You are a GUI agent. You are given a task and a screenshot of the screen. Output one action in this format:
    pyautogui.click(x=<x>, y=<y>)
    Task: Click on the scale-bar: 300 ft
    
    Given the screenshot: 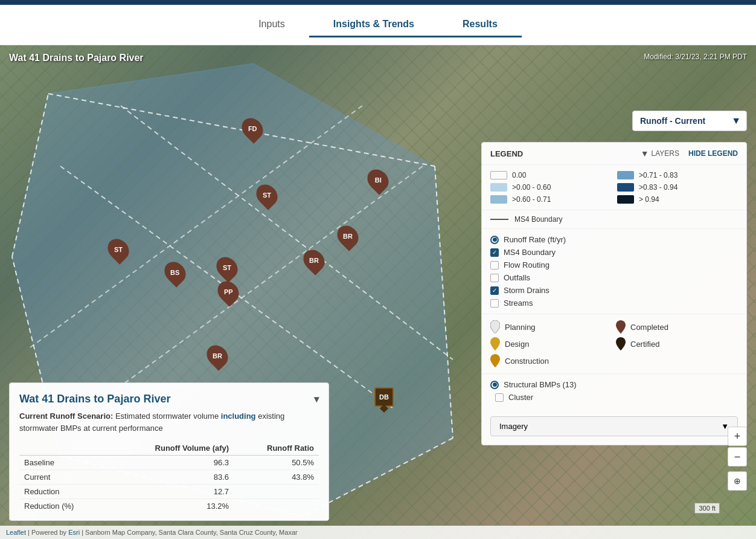 What is the action you would take?
    pyautogui.click(x=707, y=508)
    